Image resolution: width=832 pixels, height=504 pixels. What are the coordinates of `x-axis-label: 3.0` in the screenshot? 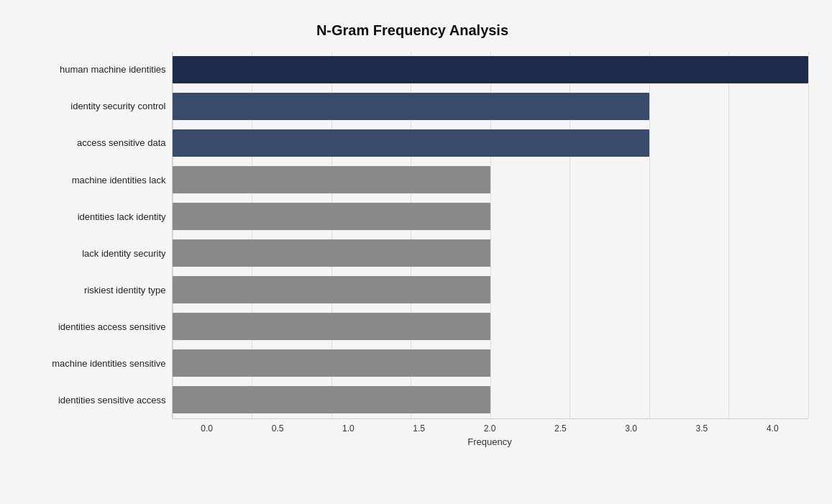 It's located at (631, 429).